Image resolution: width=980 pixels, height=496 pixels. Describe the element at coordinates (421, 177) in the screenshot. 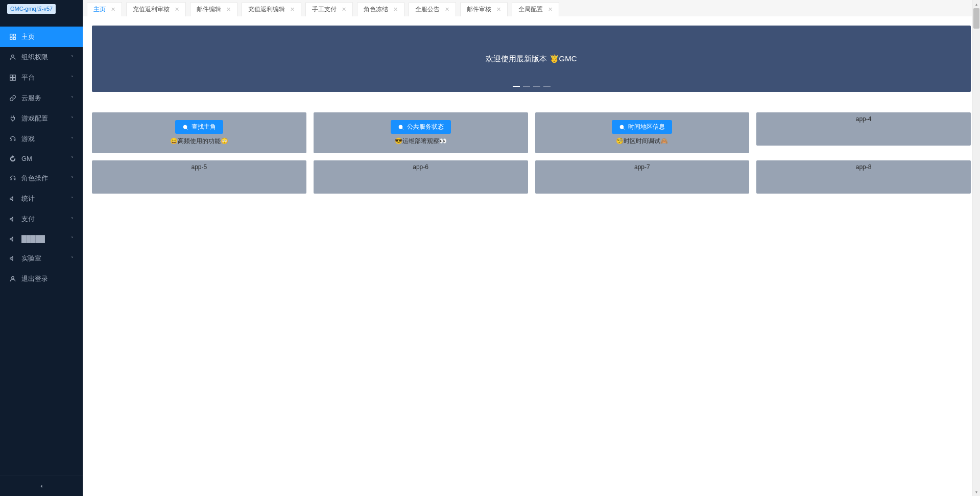

I see `card-6: app-6` at that location.